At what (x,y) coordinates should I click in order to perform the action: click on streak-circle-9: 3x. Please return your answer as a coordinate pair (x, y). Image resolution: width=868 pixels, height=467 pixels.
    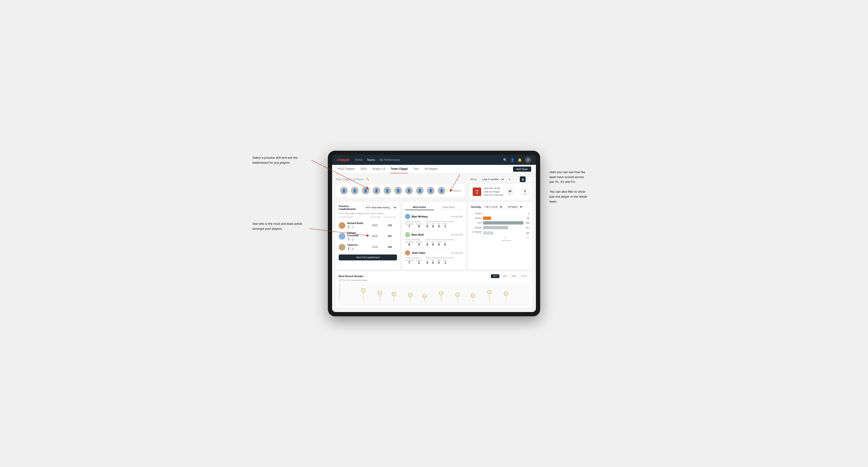
    Looking at the image, I should click on (489, 292).